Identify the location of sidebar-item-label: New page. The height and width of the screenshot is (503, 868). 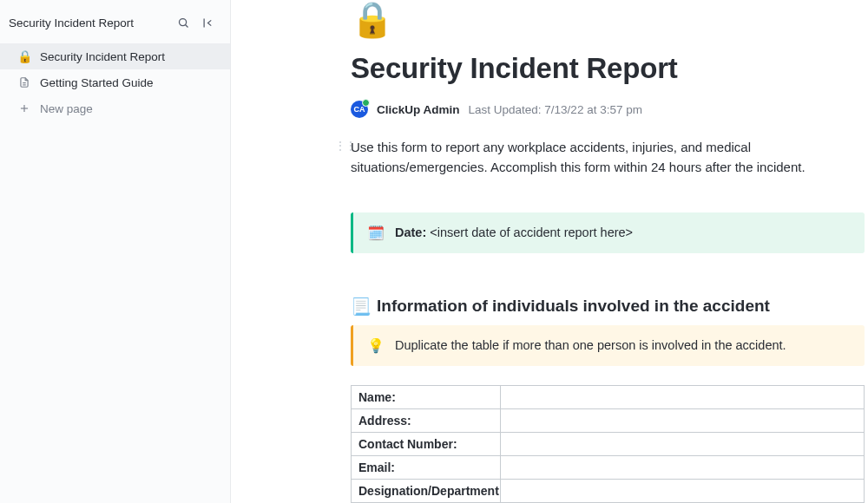
(66, 109).